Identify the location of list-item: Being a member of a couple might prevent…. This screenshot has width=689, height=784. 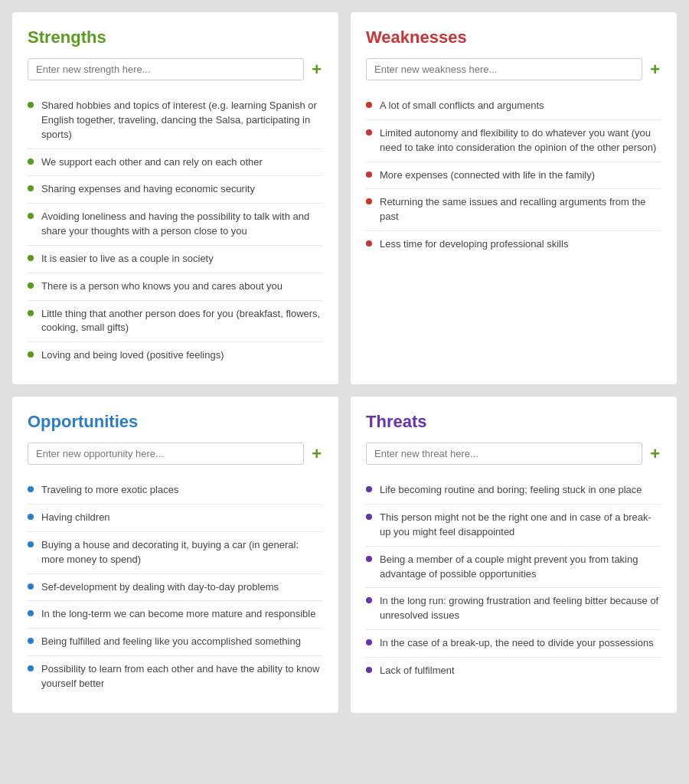
(514, 568).